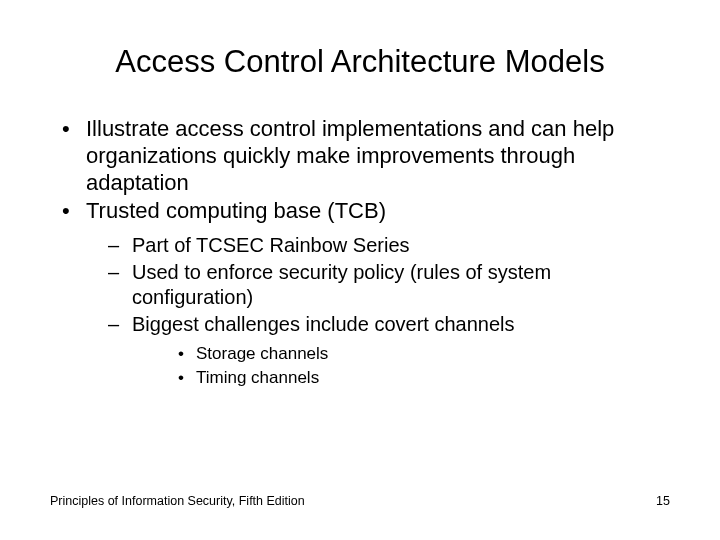  I want to click on list-item-label: Biggest challenges include covert channe…, so click(323, 324).